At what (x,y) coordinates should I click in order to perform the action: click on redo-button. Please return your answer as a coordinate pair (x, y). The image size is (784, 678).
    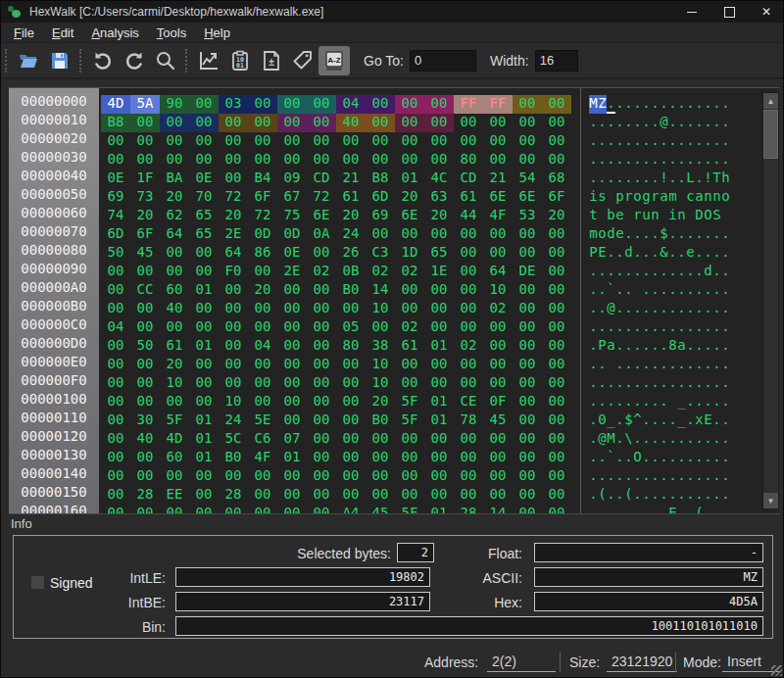
    Looking at the image, I should click on (134, 61).